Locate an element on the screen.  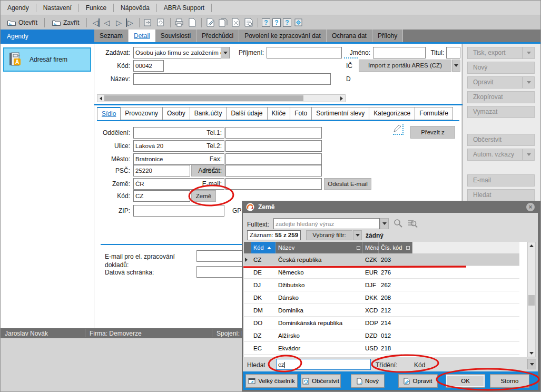
jmeno-input is located at coordinates (399, 53).